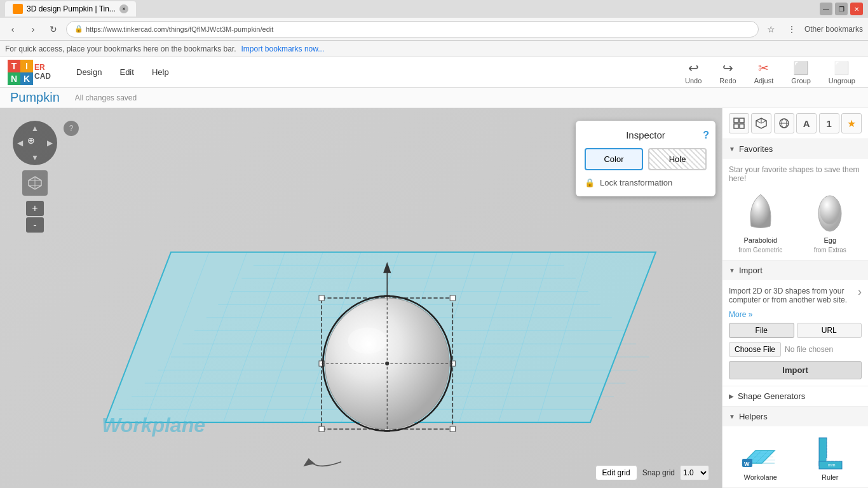 This screenshot has width=868, height=488. What do you see at coordinates (35, 225) in the screenshot?
I see `zoom-out-button: -` at bounding box center [35, 225].